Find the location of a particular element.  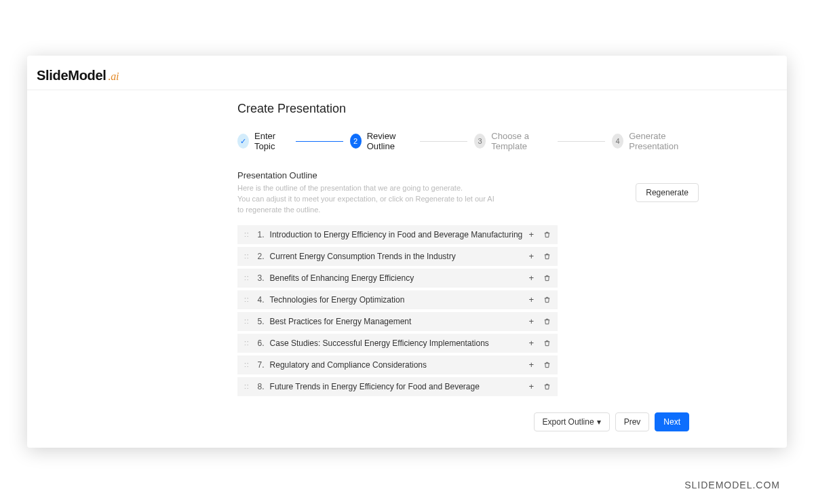

outline-item-title: Benefits of Enhancing Energy Efficiency is located at coordinates (400, 278).